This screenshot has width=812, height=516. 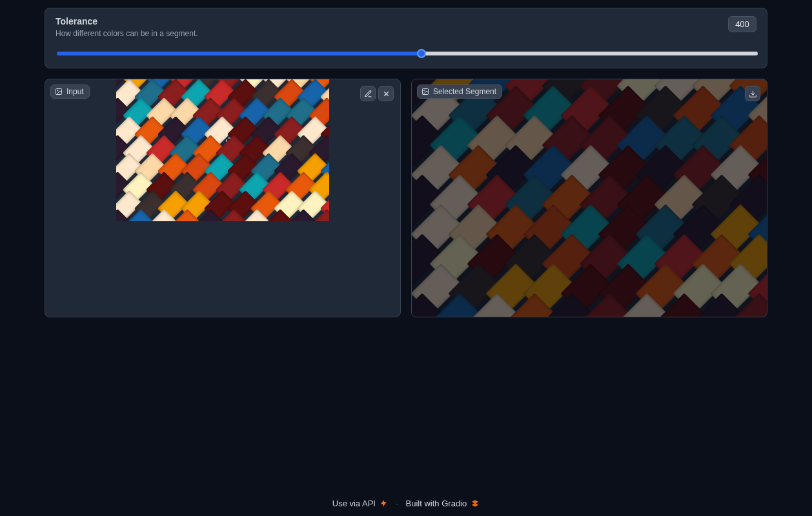 What do you see at coordinates (465, 92) in the screenshot?
I see `output-image-label-text: Selected Segment` at bounding box center [465, 92].